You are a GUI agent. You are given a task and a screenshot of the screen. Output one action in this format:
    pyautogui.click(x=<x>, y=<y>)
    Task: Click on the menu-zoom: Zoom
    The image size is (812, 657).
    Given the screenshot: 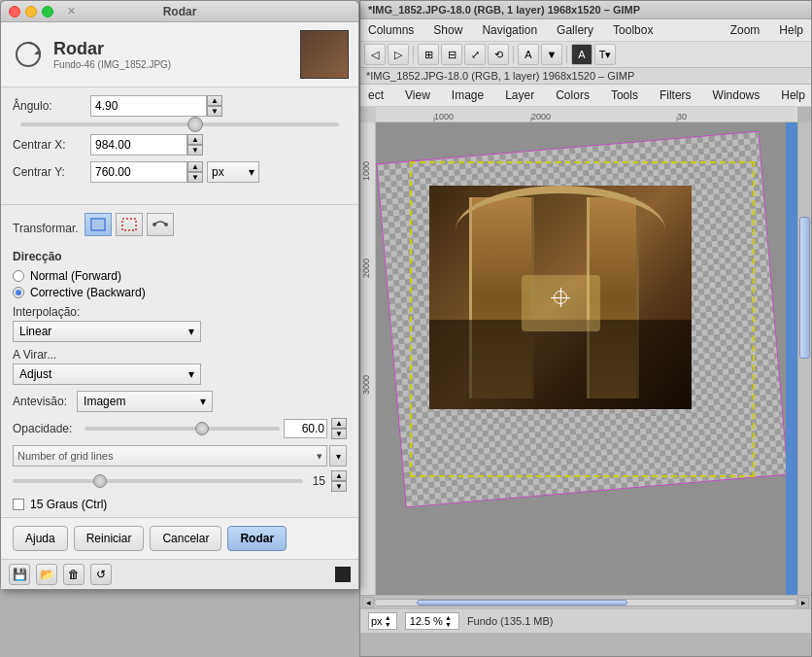 What is the action you would take?
    pyautogui.click(x=746, y=30)
    